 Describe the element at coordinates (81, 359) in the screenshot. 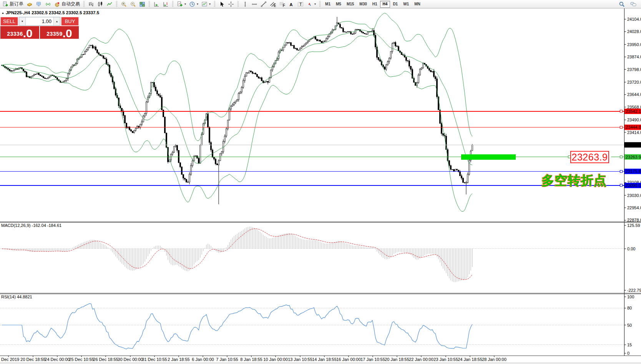

I see `time-tick-label: 25 Dec 10:55` at that location.